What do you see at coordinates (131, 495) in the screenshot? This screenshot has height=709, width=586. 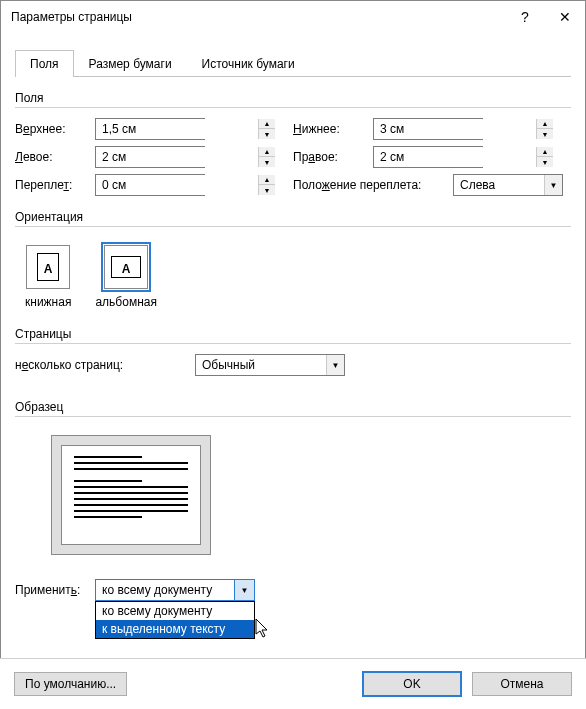 I see `sample-preview` at bounding box center [131, 495].